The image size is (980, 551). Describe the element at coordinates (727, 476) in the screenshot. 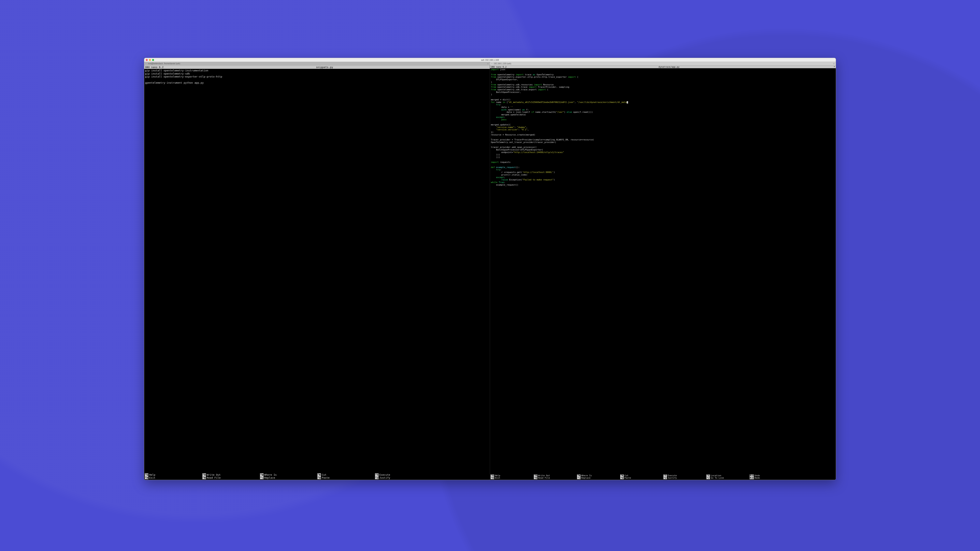

I see `nano-command: ^CLocation` at that location.